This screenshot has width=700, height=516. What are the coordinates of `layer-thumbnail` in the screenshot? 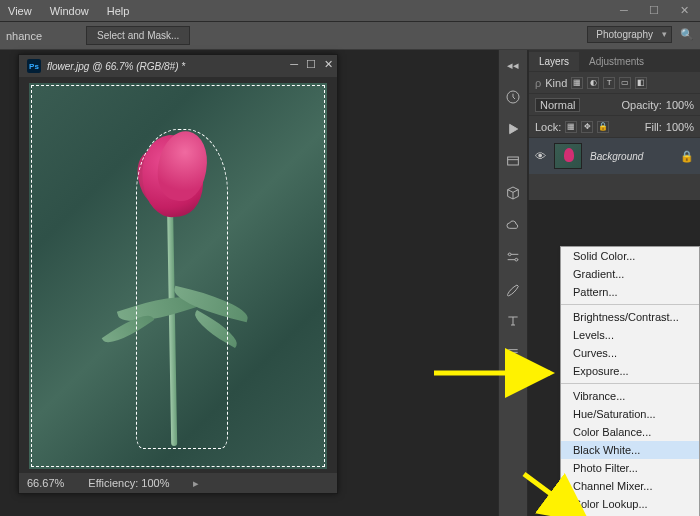 It's located at (568, 156).